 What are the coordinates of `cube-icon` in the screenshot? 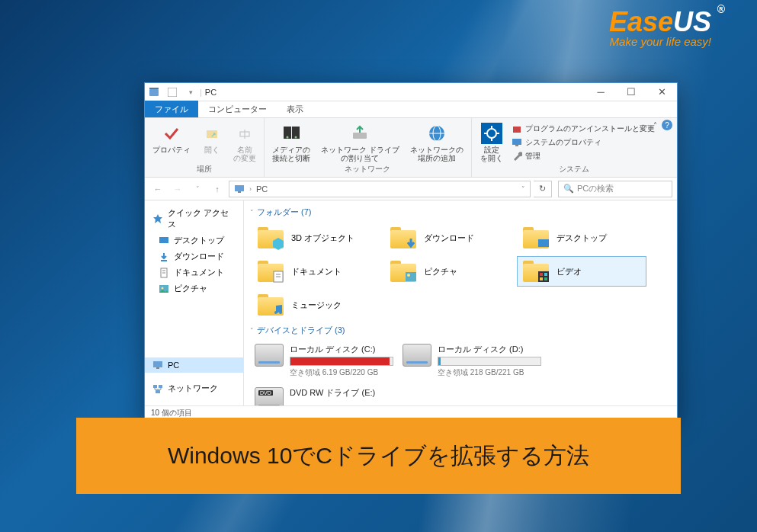 It's located at (278, 243).